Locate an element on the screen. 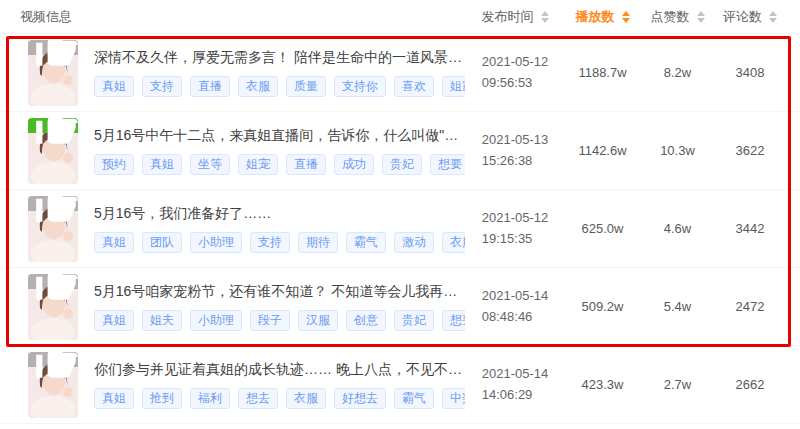 The width and height of the screenshot is (800, 429). video-info-cell: 57.0 5月16号中午十二点，来真姐直播间，告诉你，什么叫做"真的"宠粉！ 预… is located at coordinates (232, 151).